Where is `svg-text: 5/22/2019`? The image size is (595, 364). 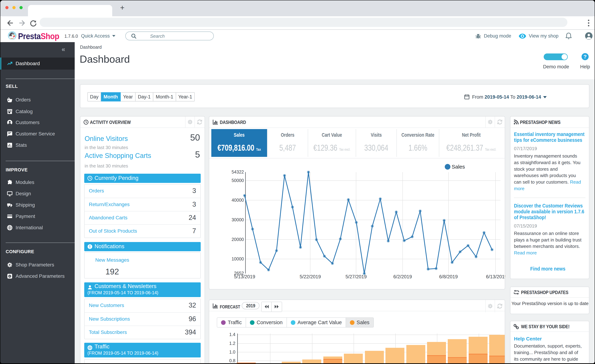 svg-text: 5/22/2019 is located at coordinates (310, 277).